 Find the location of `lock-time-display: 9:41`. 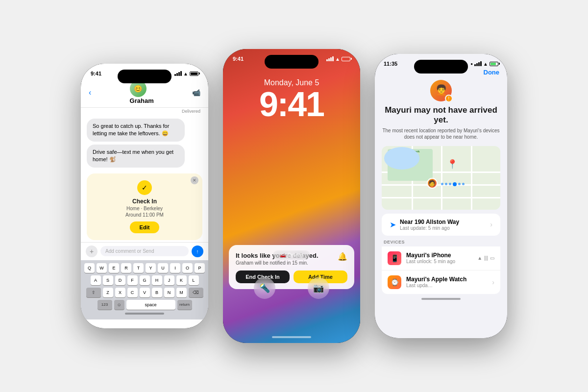

lock-time-display: 9:41 is located at coordinates (292, 104).